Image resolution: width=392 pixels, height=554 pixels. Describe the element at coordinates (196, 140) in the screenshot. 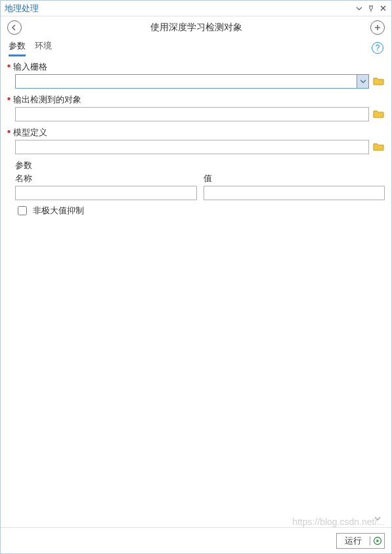

I see `field-model-definition: * 模型定义` at that location.